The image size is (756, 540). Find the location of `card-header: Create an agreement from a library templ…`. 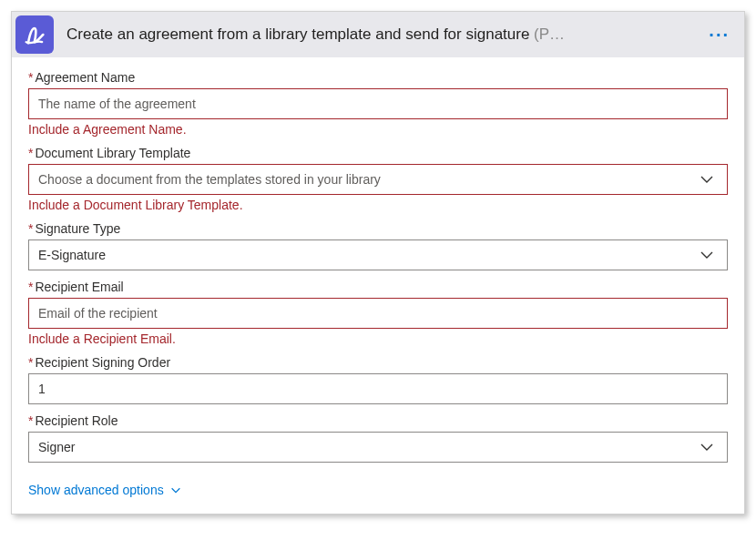

card-header: Create an agreement from a library templ… is located at coordinates (378, 35).